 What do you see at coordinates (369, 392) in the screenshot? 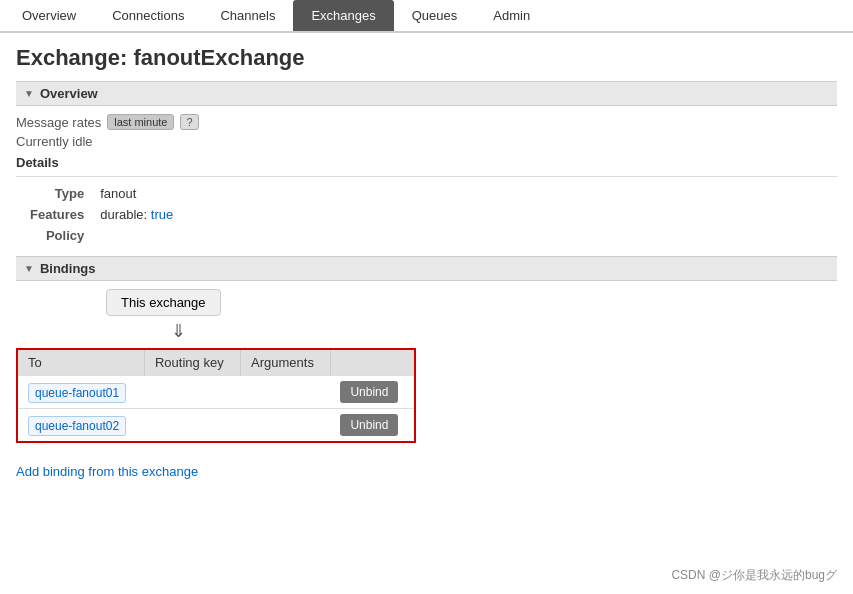
I see `unbind-button-1: Unbind` at bounding box center [369, 392].